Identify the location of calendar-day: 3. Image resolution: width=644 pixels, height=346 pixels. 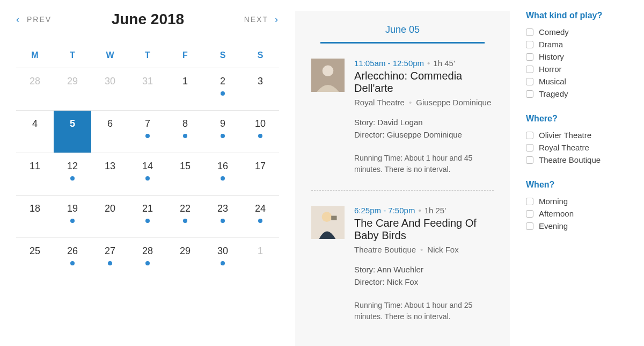
(260, 89).